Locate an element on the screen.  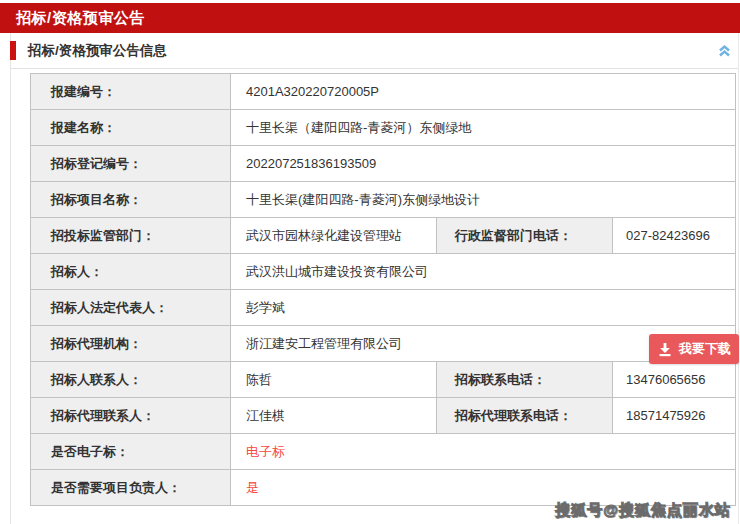
row-value: 十里长渠（建阳四路-青菱河）东侧绿地 is located at coordinates (484, 128).